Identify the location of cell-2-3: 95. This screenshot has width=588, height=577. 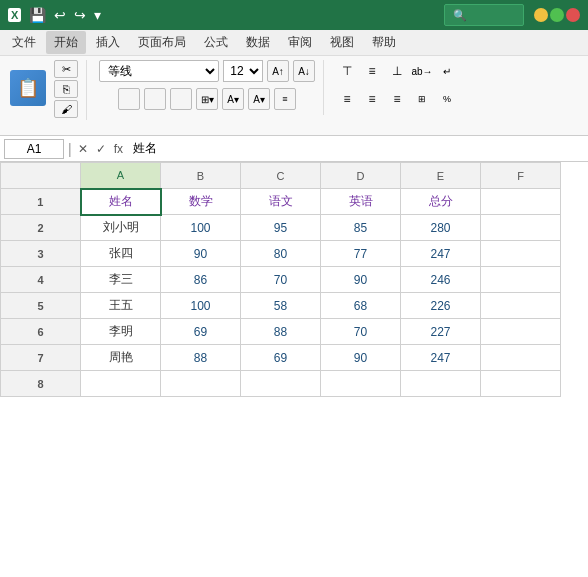
(281, 228).